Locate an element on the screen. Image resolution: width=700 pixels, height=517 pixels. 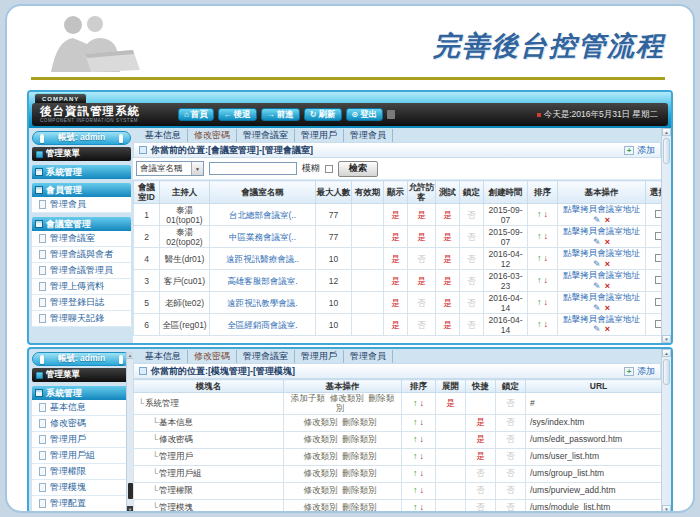
fuzzy-checkbox is located at coordinates (329, 169).